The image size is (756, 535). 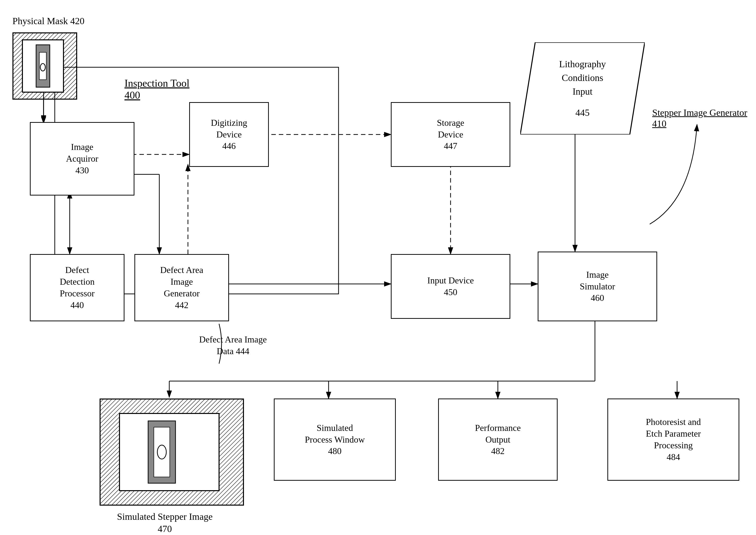 What do you see at coordinates (582, 64) in the screenshot?
I see `svg-text: Lithography` at bounding box center [582, 64].